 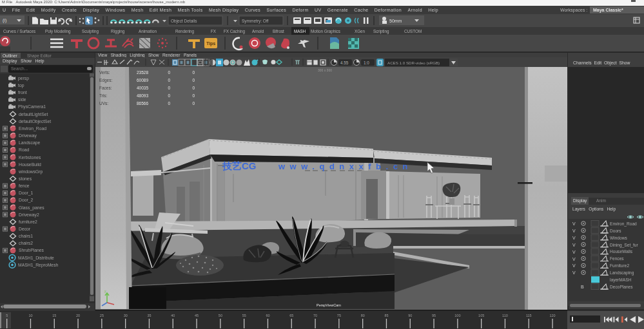 What do you see at coordinates (26, 193) in the screenshot?
I see `svg-text: Door_1` at bounding box center [26, 193].